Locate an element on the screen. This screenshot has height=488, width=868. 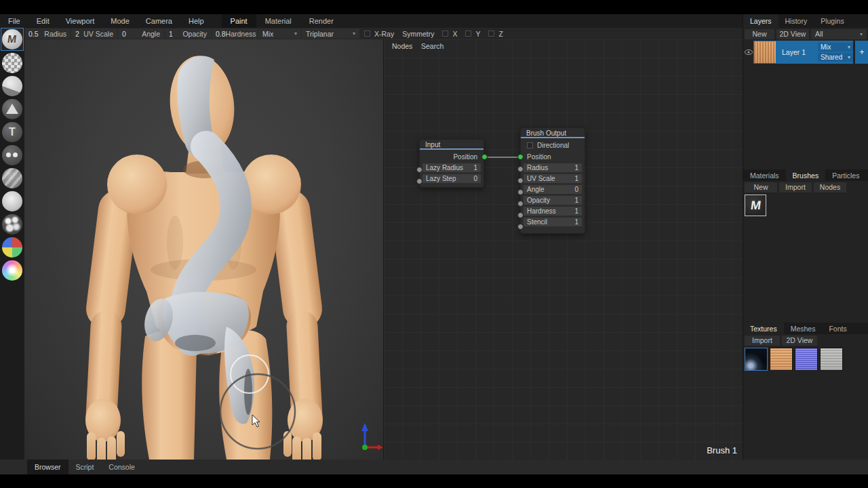
tab-plugins: Plugins is located at coordinates (832, 21).